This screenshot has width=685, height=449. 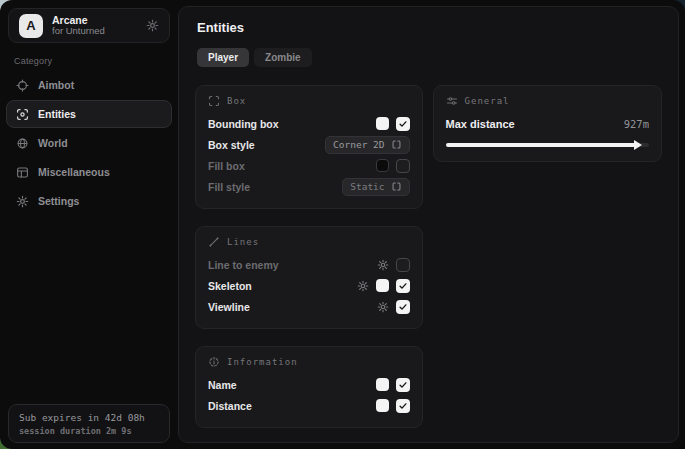 What do you see at coordinates (236, 101) in the screenshot?
I see `section-title: Box` at bounding box center [236, 101].